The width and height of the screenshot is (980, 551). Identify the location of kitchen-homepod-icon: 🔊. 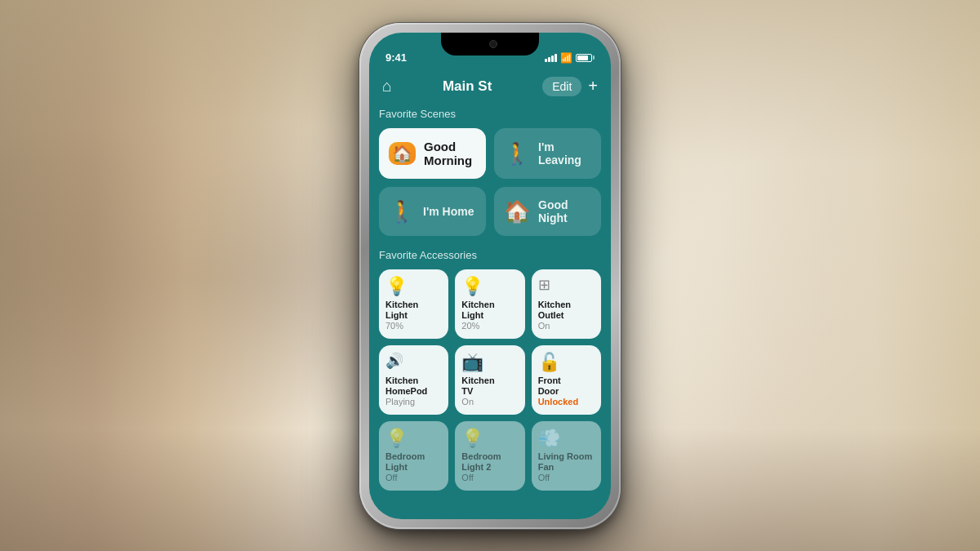
(413, 361).